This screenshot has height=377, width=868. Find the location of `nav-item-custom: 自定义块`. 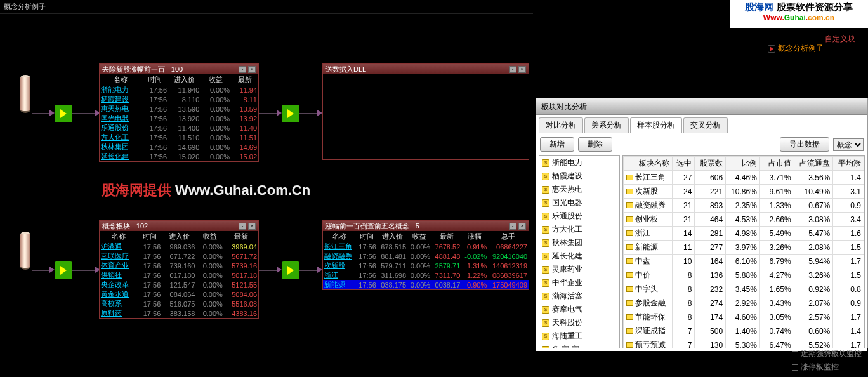

nav-item-custom: 自定义块 is located at coordinates (840, 39).